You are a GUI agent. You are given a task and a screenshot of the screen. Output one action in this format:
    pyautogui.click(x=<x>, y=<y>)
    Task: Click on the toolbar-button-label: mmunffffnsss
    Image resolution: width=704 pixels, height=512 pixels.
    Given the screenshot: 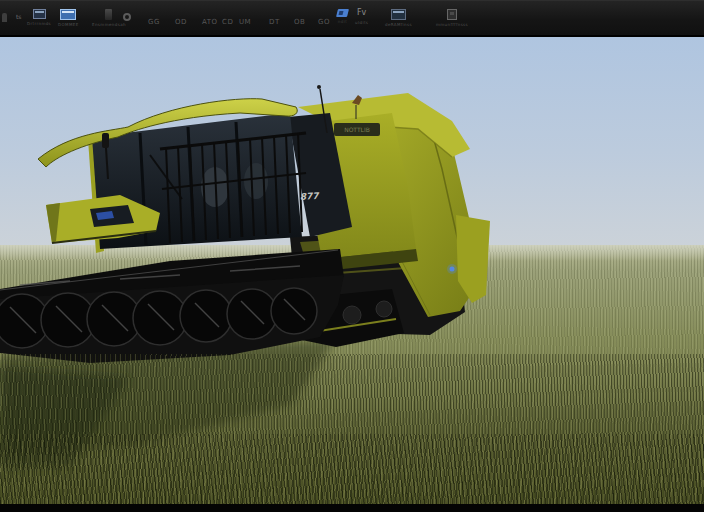 What is the action you would take?
    pyautogui.click(x=452, y=24)
    